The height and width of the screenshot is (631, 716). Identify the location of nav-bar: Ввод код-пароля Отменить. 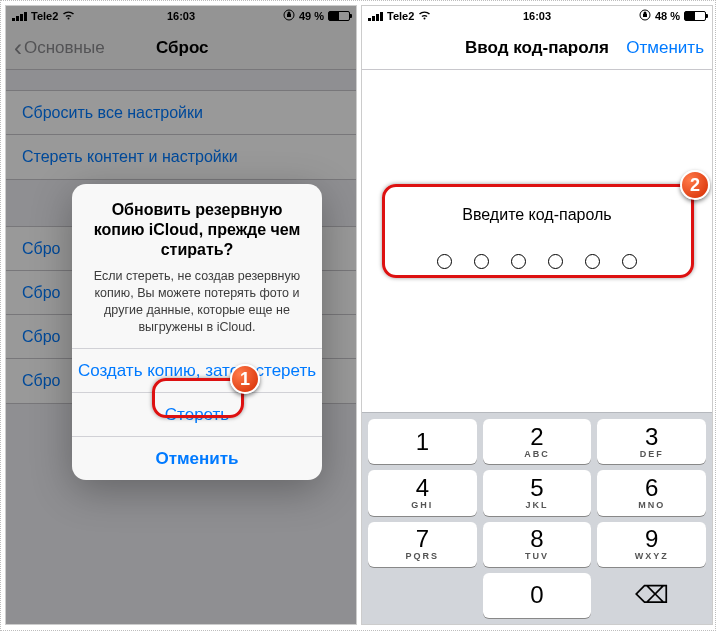
(537, 48).